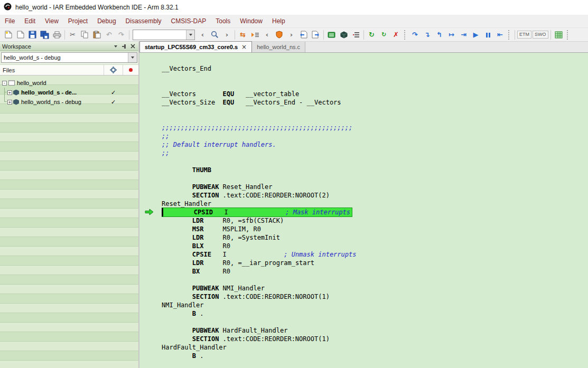 The height and width of the screenshot is (368, 588). I want to click on code-line: BX R0, so click(375, 271).